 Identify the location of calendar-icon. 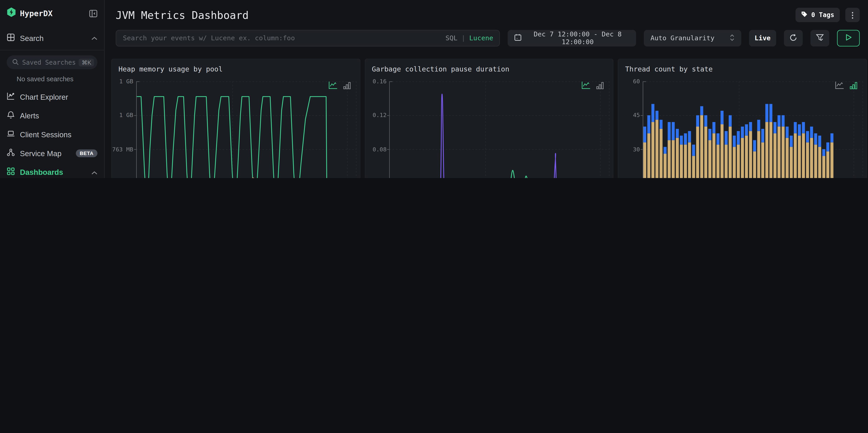
(518, 38).